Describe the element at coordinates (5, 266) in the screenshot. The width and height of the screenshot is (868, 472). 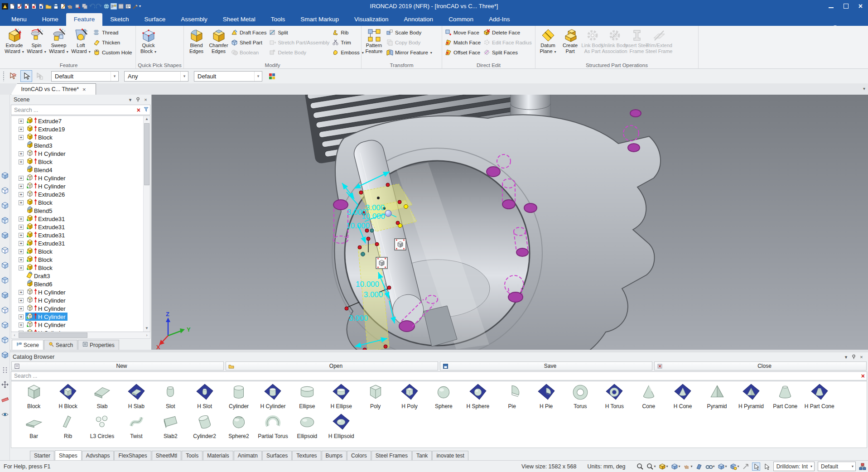
I see `top-view-cube-icon` at that location.